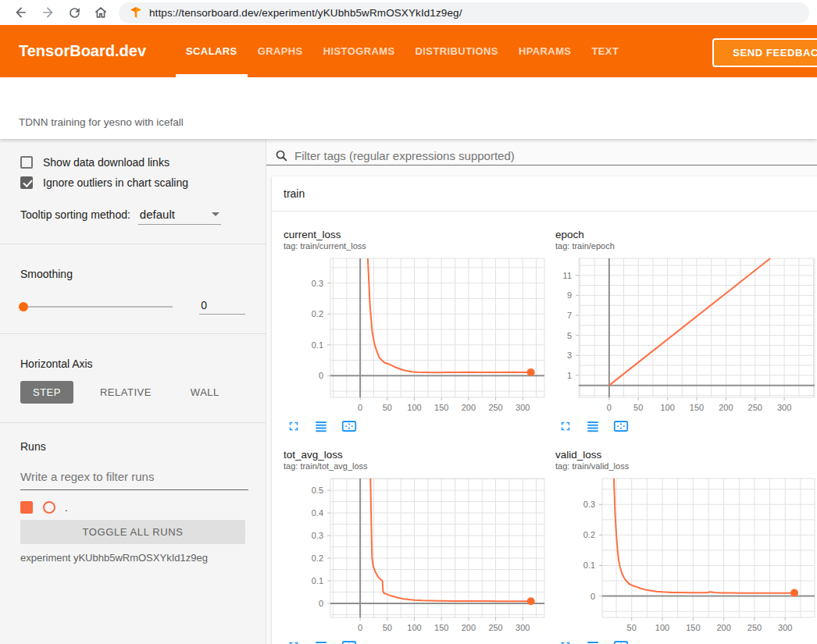 The height and width of the screenshot is (644, 817). I want to click on experiment-description-band: TDNN training for yesno with icefall, so click(408, 108).